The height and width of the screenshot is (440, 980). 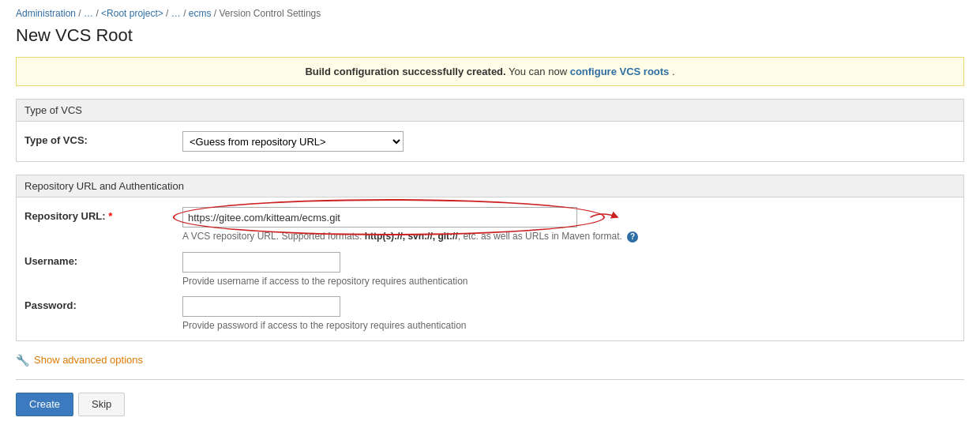 I want to click on repo-url-wrapper: https://gitee.com/kitteam/ecms.git, so click(x=569, y=224).